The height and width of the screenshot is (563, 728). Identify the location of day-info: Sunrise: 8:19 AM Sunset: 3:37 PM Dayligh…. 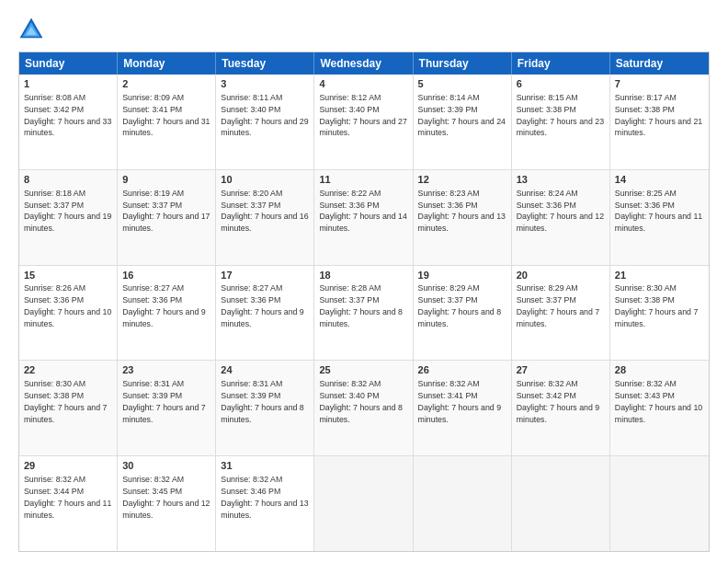
(165, 212).